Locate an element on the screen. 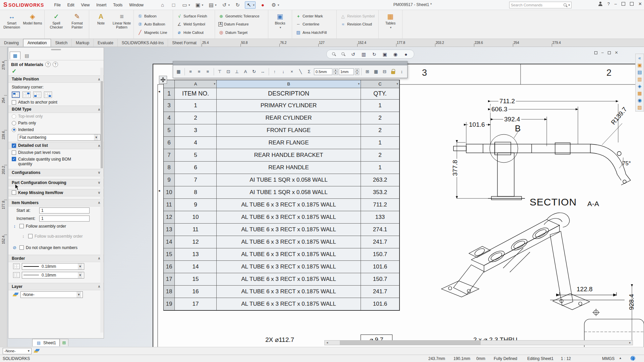 Image resolution: width=644 pixels, height=362 pixels. bom-item-cell: 16 is located at coordinates (196, 292).